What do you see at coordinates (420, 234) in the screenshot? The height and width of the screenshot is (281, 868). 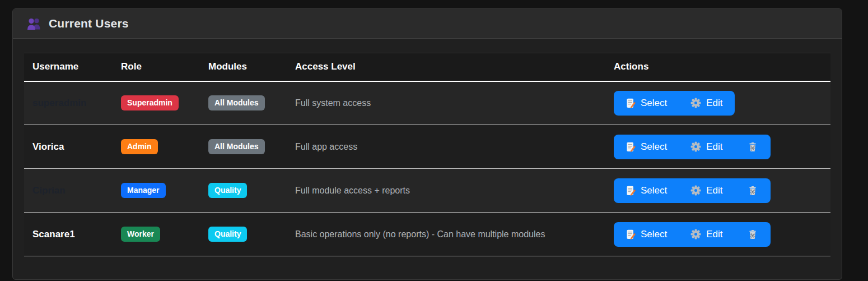 I see `access-level: Basic operations only (no reports) - Can…` at bounding box center [420, 234].